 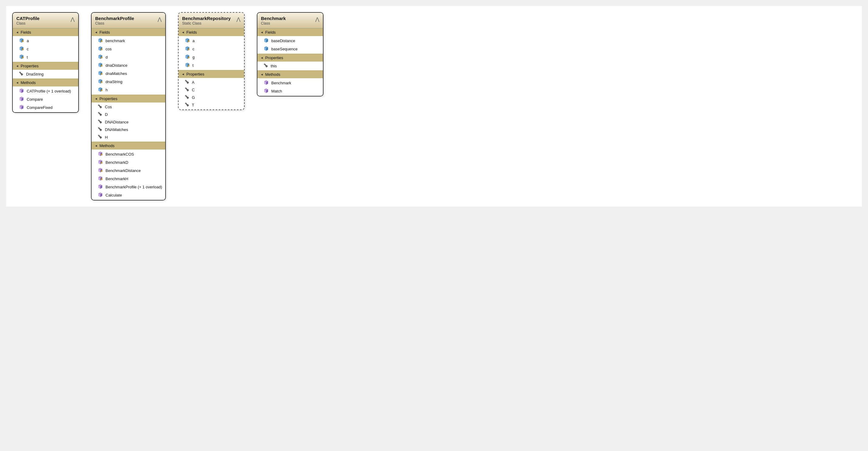 What do you see at coordinates (211, 90) in the screenshot?
I see `item-row: C` at bounding box center [211, 90].